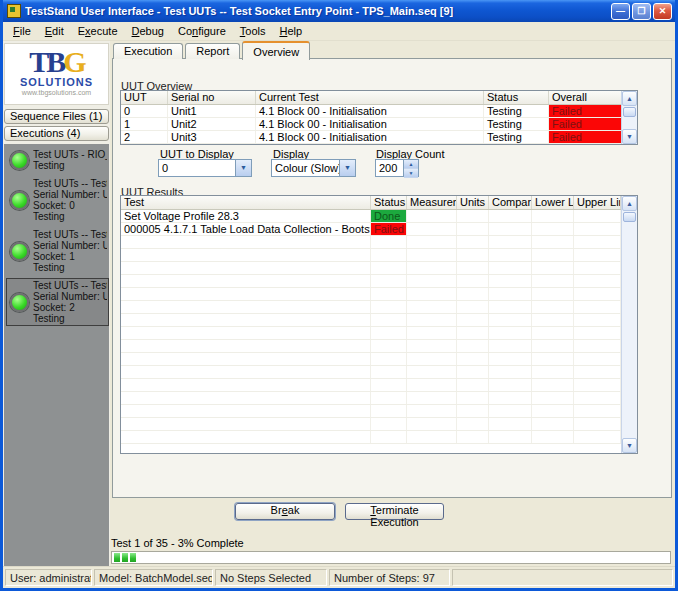 This screenshot has height=591, width=678. Describe the element at coordinates (46, 62) in the screenshot. I see `logo-tb: TB` at that location.